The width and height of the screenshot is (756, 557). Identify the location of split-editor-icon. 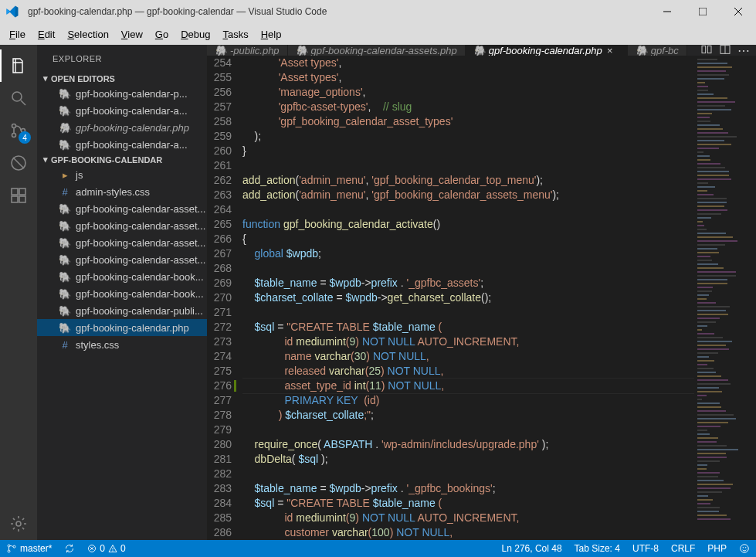
(725, 50).